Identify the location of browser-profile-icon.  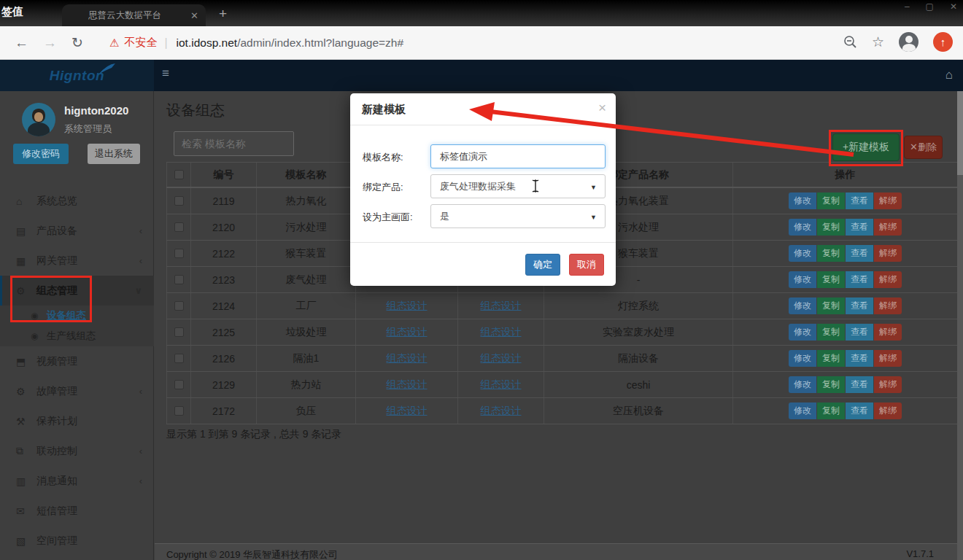
(909, 42).